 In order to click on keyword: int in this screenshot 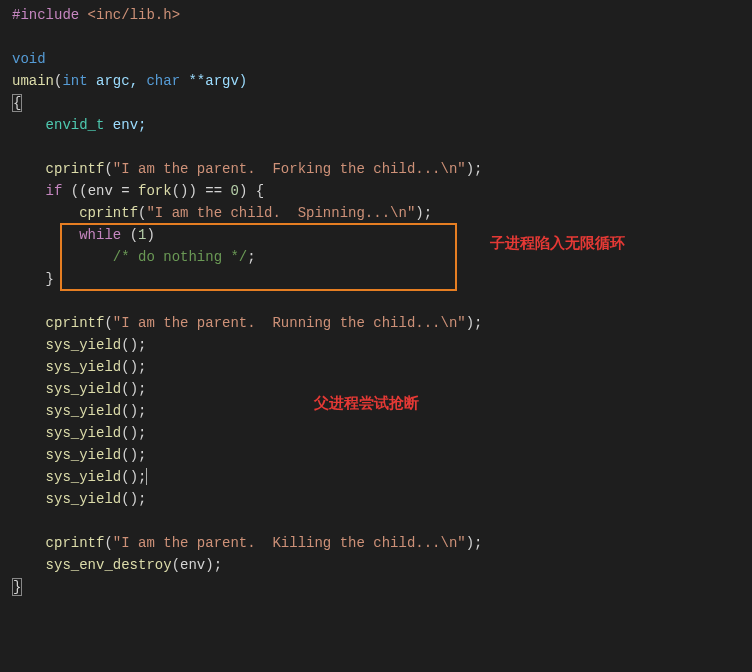, I will do `click(74, 81)`.